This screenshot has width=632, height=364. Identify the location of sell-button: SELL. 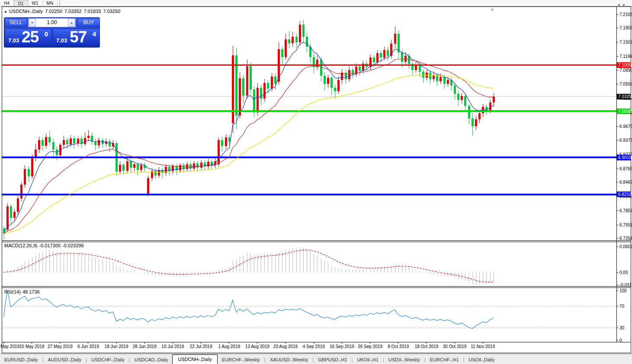
(16, 22).